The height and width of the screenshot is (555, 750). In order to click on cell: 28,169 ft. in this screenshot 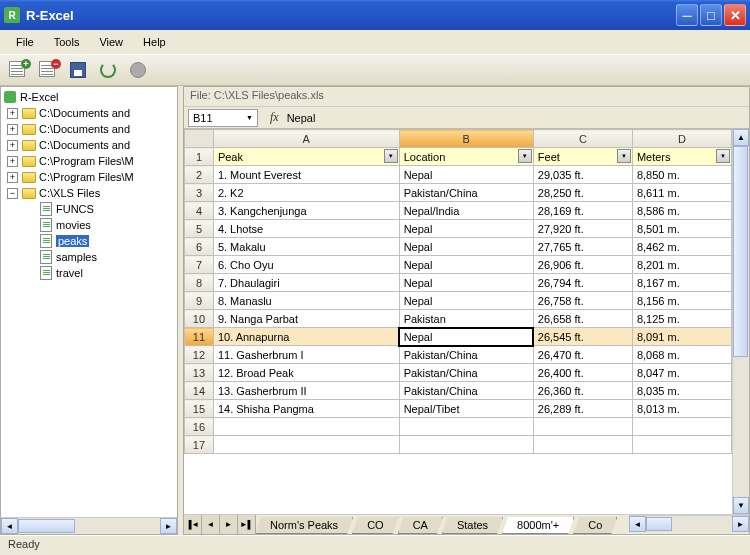, I will do `click(582, 211)`.